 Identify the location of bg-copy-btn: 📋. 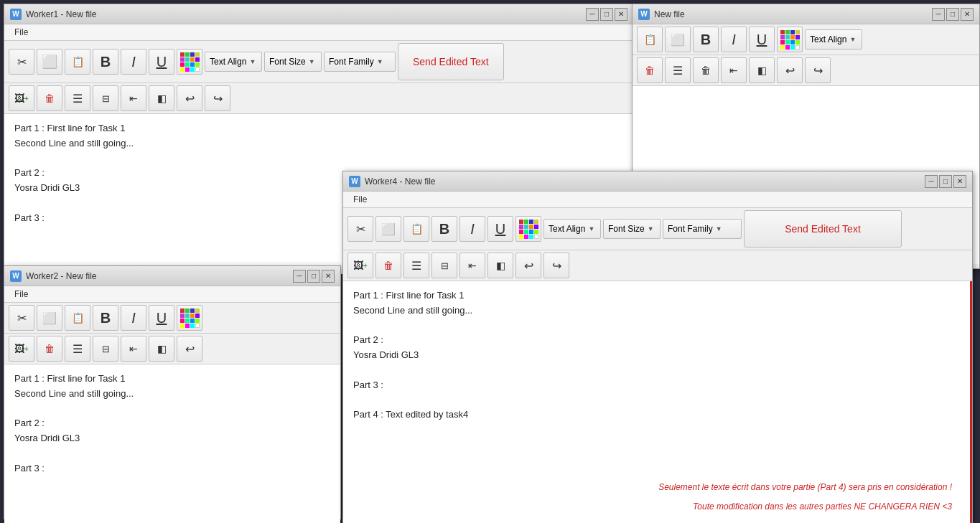
(650, 39).